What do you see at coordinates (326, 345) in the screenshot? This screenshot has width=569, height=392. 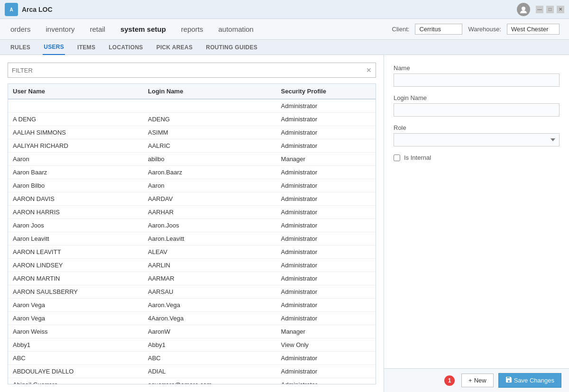 I see `table-cell-security_profile: View Only` at bounding box center [326, 345].